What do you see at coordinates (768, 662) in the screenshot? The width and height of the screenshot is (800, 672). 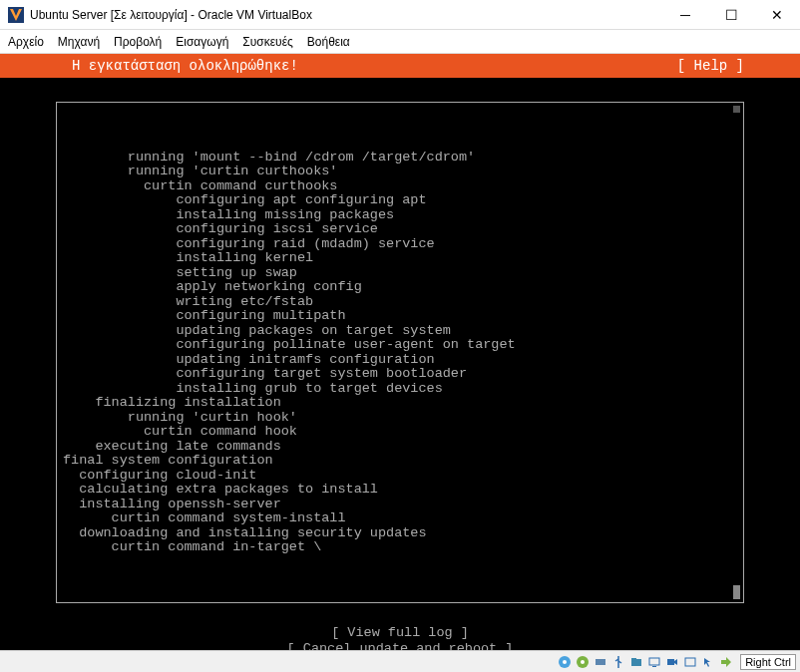 I see `host-key-indicator: Right Ctrl` at bounding box center [768, 662].